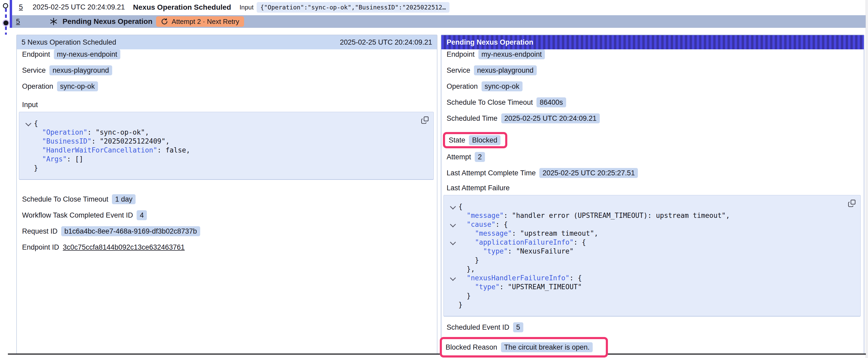 This screenshot has width=868, height=358. What do you see at coordinates (478, 327) in the screenshot?
I see `field-label: Scheduled Event ID` at bounding box center [478, 327].